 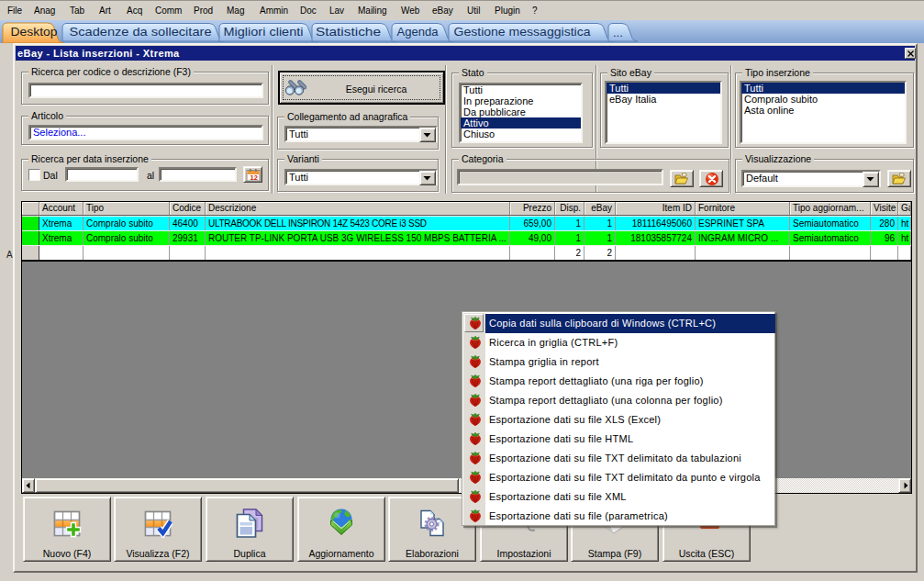 What do you see at coordinates (264, 31) in the screenshot?
I see `svg-text: Migliori clienti` at bounding box center [264, 31].